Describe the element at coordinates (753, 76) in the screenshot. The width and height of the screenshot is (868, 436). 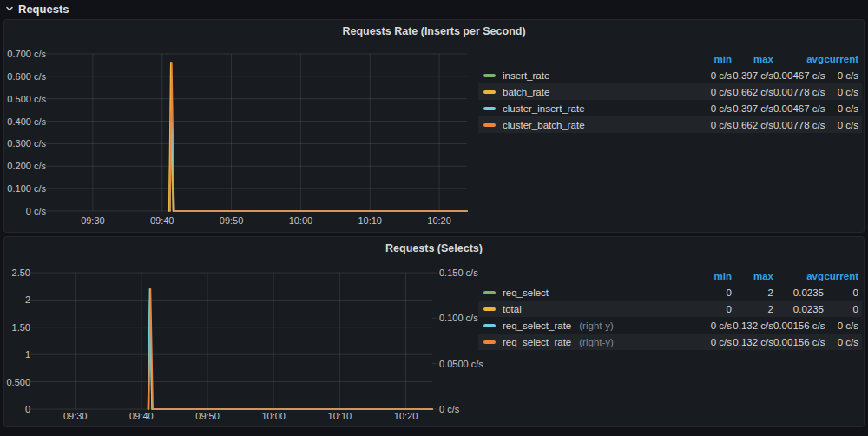
I see `legend-value-max: 0.397 c/s` at that location.